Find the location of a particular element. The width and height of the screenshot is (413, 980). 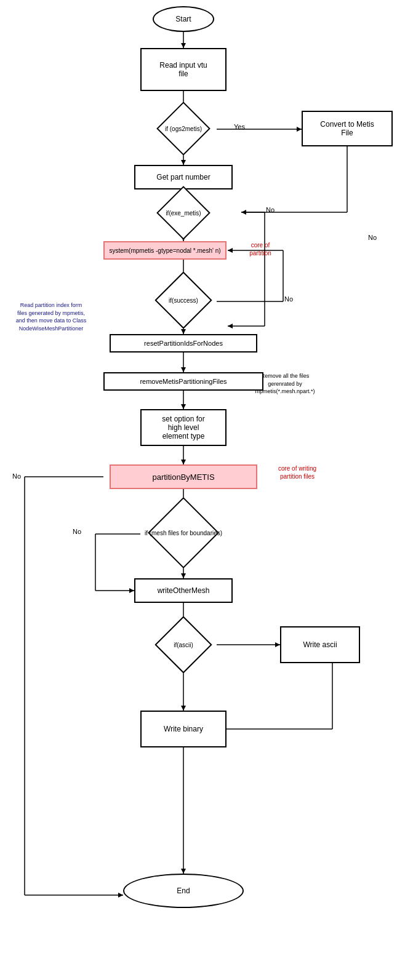

read-input-shape: Read input vtu file is located at coordinates (183, 70).